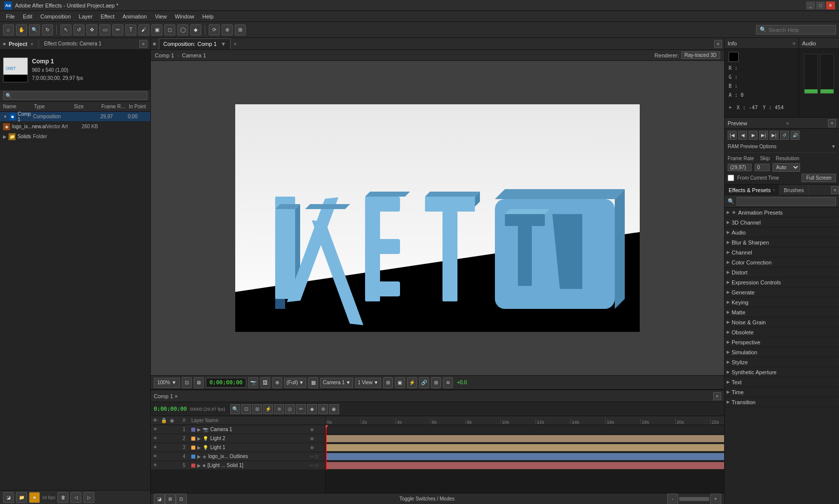 The width and height of the screenshot is (839, 504). I want to click on menu-file: File, so click(10, 16).